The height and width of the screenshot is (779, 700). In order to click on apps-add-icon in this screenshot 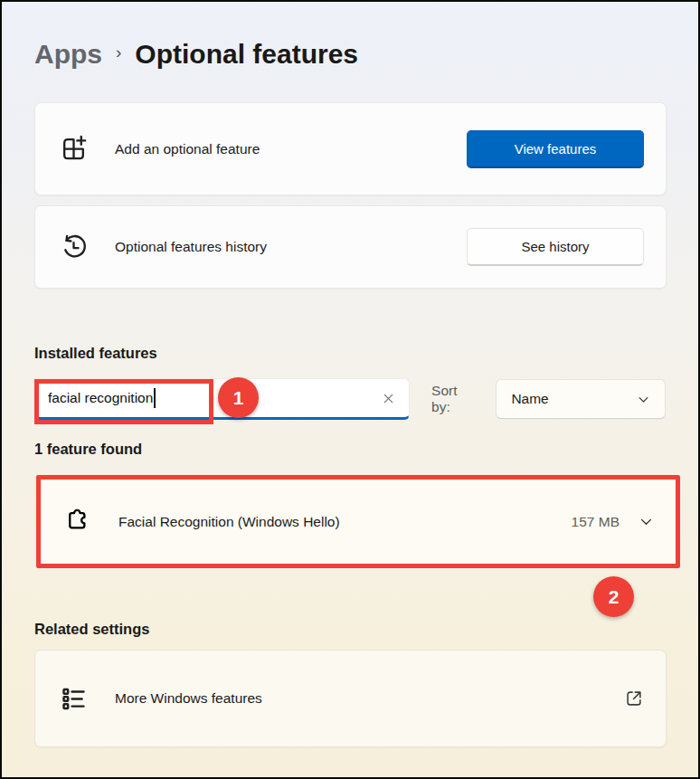, I will do `click(74, 148)`.